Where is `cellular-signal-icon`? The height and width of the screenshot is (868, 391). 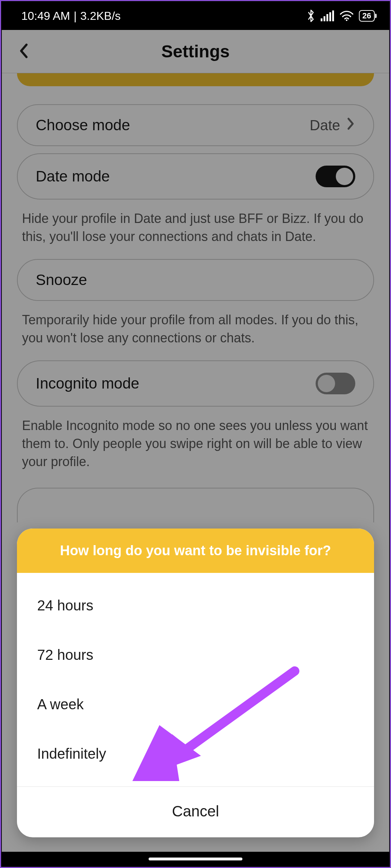
cellular-signal-icon is located at coordinates (328, 16).